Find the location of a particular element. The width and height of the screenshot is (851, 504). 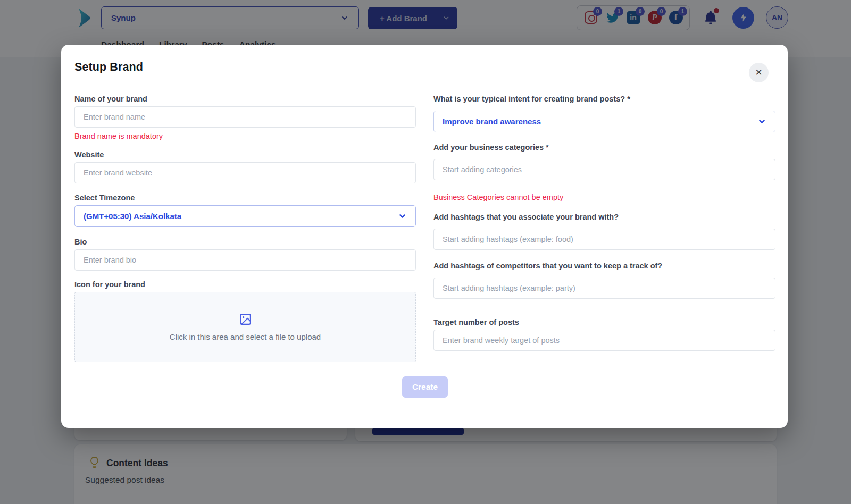

competitor-hashtags-label: Add hashtags of competitors that you wan… is located at coordinates (604, 266).